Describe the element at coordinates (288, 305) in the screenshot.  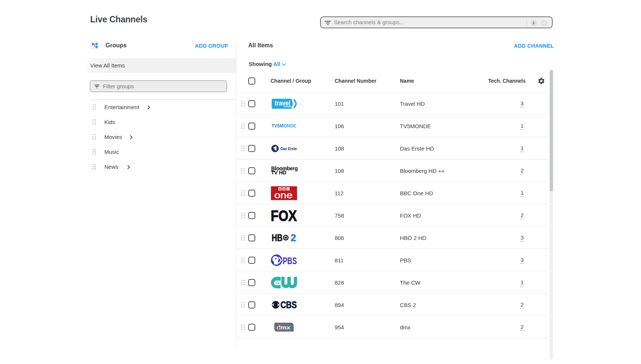
I see `svg-text: CBS` at that location.